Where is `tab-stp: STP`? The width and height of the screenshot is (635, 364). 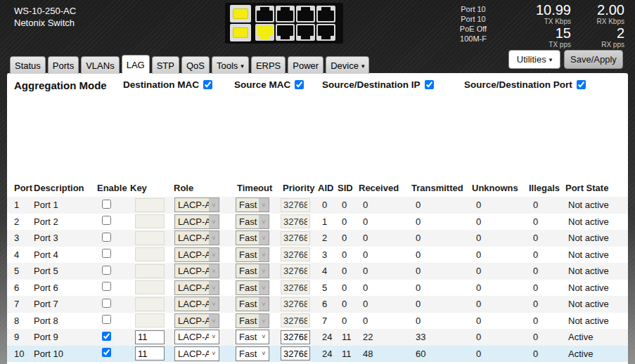
tab-stp: STP is located at coordinates (166, 65).